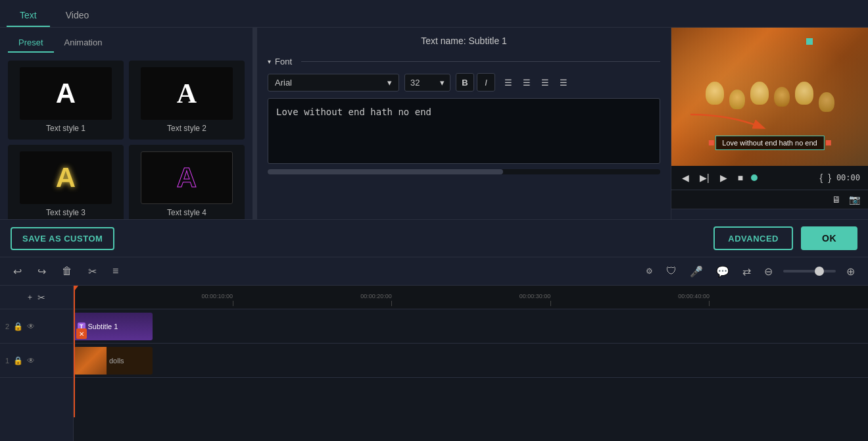  Describe the element at coordinates (392, 303) in the screenshot. I see `ruler-tick-2: 00:00:20:00` at that location.